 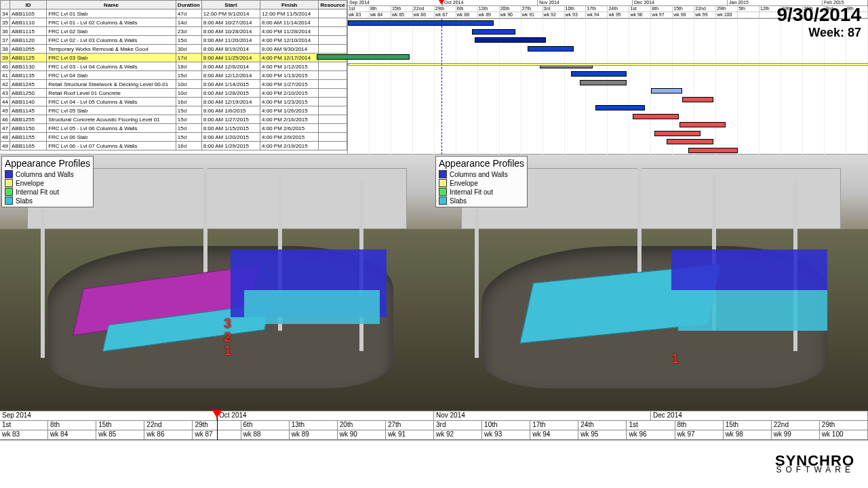 I want to click on day-label: 17th, so click(x=555, y=426).